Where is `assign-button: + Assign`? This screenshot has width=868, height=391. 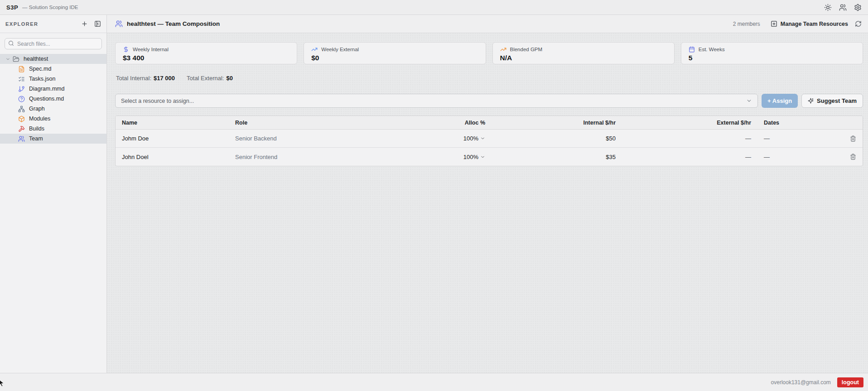
assign-button: + Assign is located at coordinates (780, 101).